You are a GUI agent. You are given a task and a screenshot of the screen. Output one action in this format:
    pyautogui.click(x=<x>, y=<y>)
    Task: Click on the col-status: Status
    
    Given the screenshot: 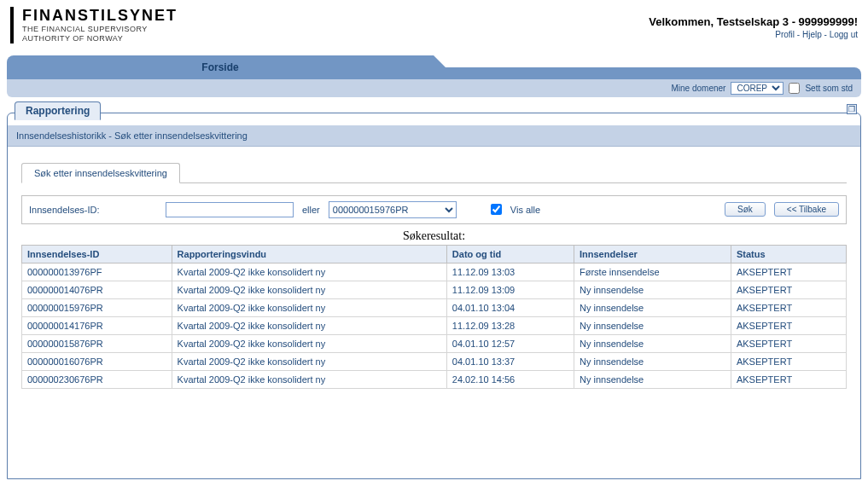 What is the action you would take?
    pyautogui.click(x=789, y=254)
    